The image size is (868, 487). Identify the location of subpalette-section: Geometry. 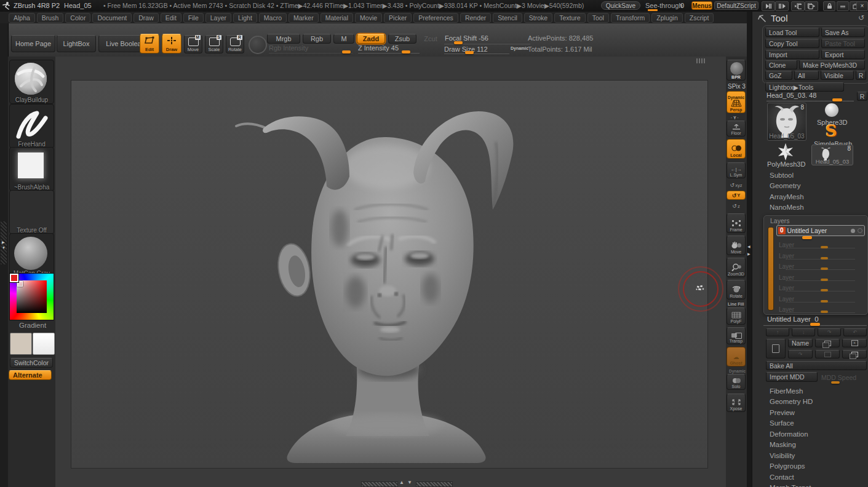
(810, 186).